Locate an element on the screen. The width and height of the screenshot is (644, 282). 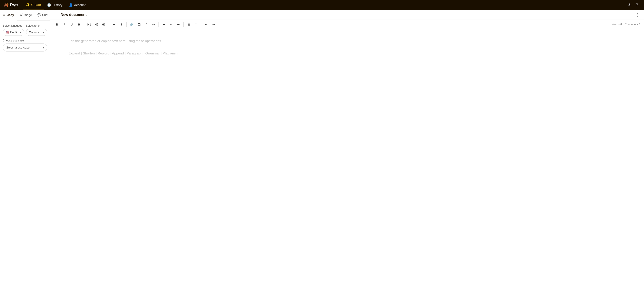
words-count: 0 is located at coordinates (621, 24).